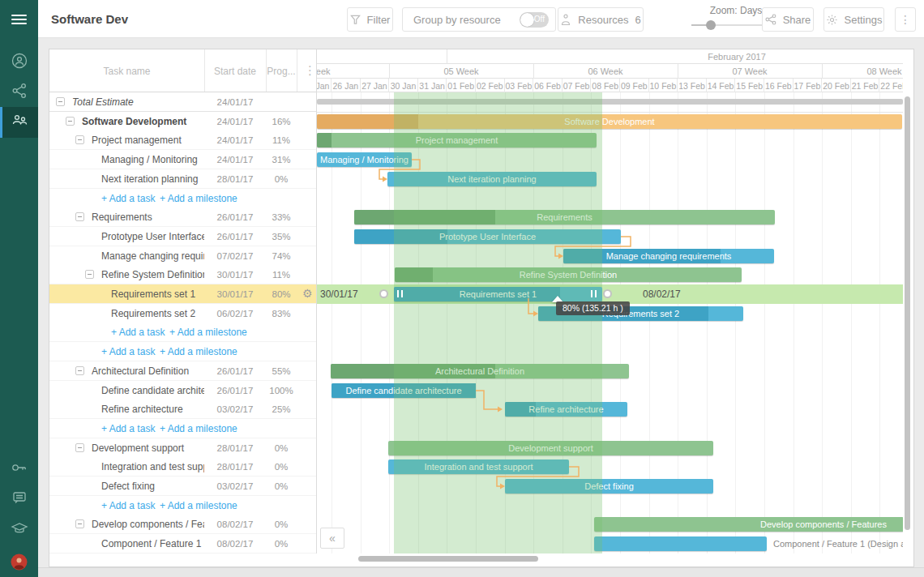  I want to click on task-row: Next iteration planning28/01/170%, so click(183, 179).